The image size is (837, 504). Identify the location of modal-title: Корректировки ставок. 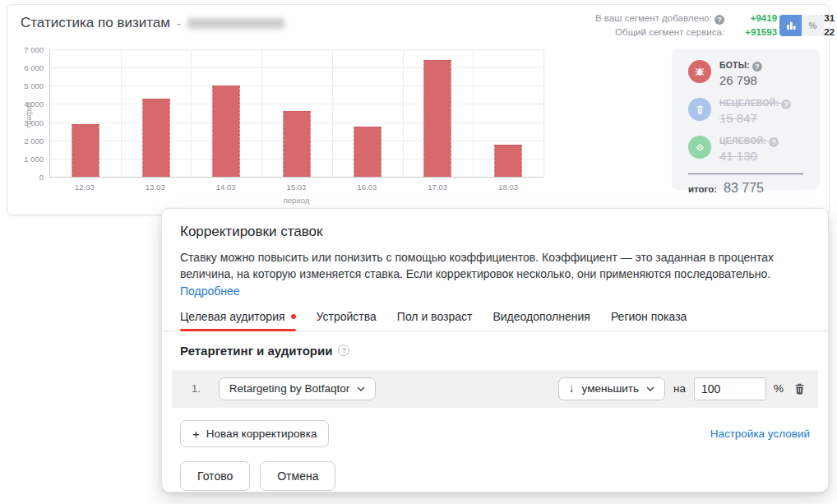
(495, 232).